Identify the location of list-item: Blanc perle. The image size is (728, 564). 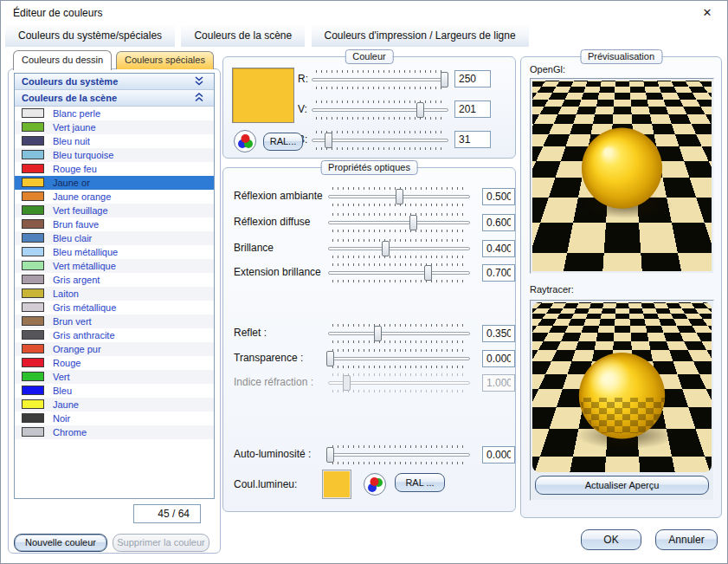
(114, 113).